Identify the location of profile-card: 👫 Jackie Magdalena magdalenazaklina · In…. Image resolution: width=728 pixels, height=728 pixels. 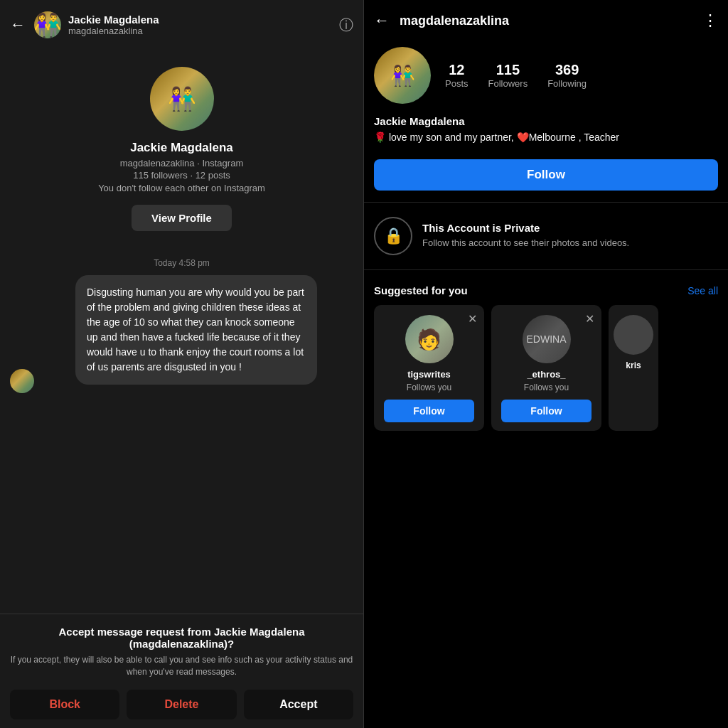
(182, 148).